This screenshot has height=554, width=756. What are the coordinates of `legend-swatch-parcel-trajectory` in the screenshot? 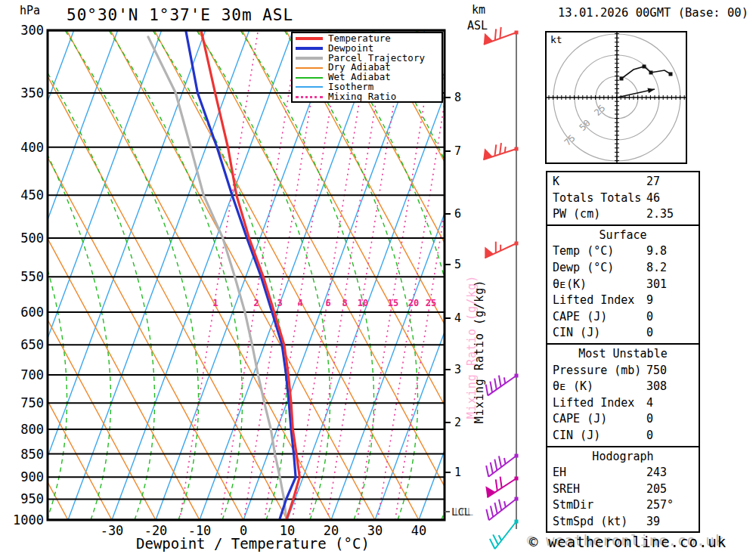 It's located at (309, 58).